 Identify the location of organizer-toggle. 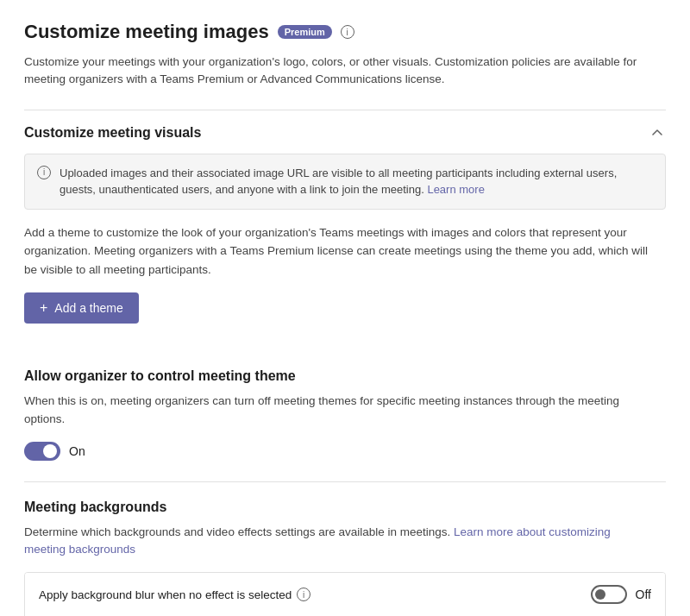
(42, 451).